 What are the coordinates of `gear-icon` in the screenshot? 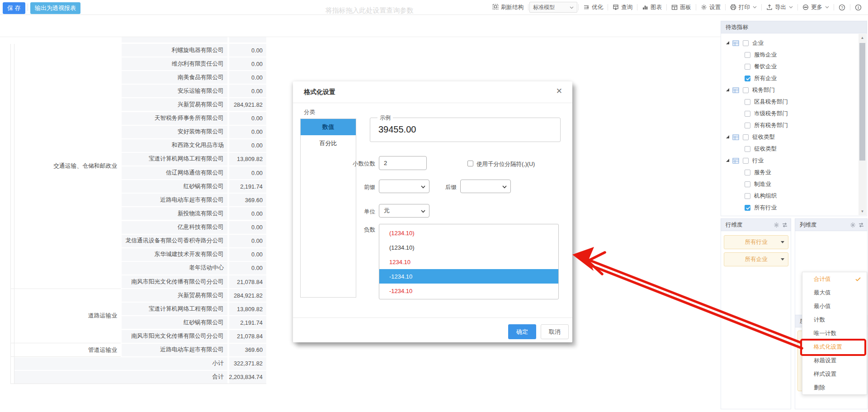 It's located at (777, 226).